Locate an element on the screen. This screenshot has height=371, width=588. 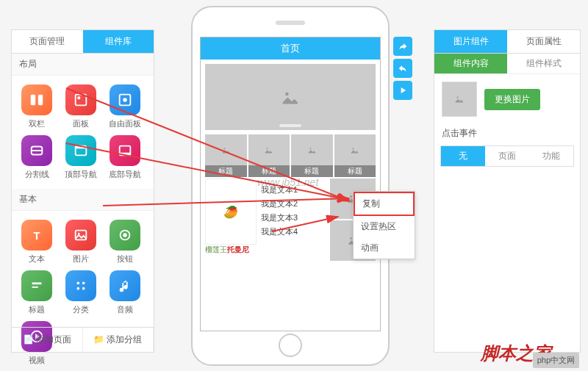
subtab-content: 组件内容 is located at coordinates (470, 63).